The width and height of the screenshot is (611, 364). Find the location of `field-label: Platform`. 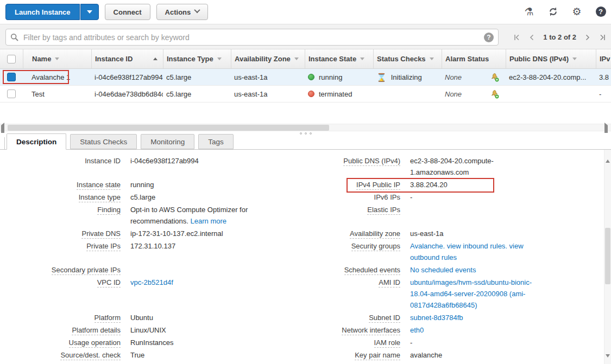

field-label: Platform is located at coordinates (108, 318).